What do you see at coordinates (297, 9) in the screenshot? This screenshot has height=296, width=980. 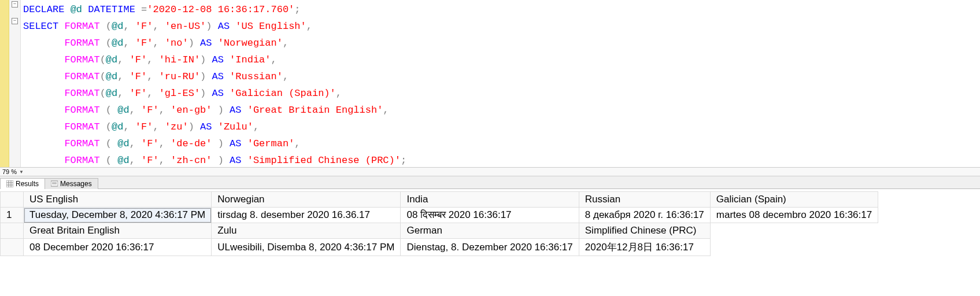 I see `semicolon: ;` at bounding box center [297, 9].